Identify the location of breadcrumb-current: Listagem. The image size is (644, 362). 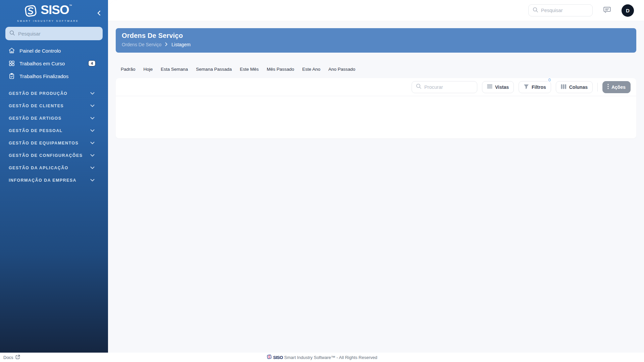
(181, 45).